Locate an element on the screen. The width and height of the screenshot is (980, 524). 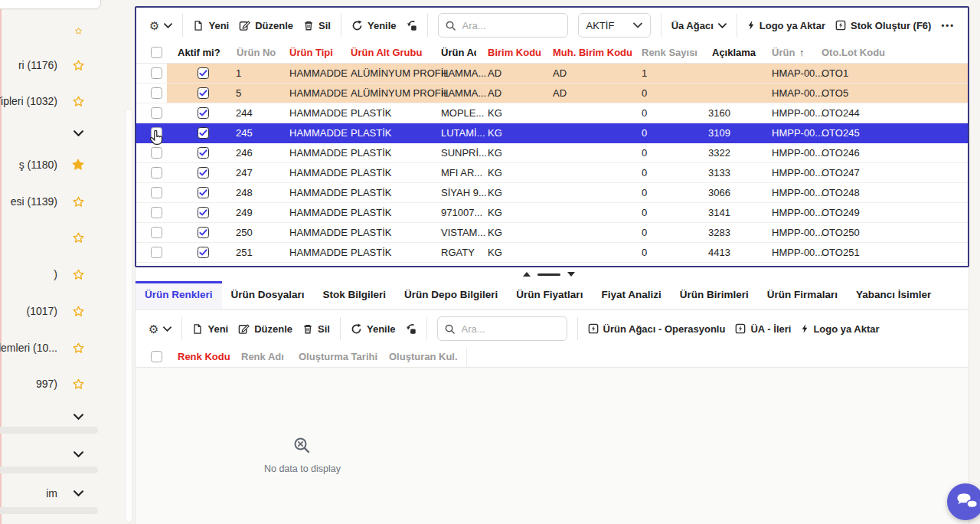
status-filter-select: AKTİF is located at coordinates (614, 25).